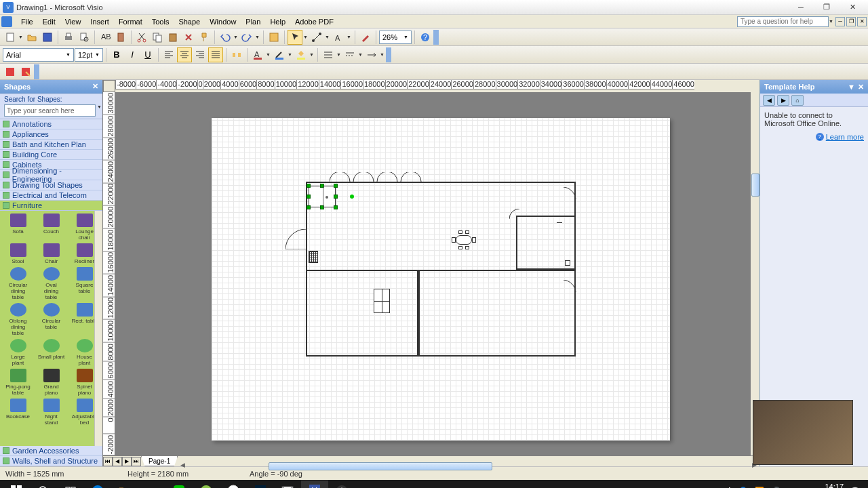 The height and width of the screenshot is (488, 868). What do you see at coordinates (852, 7) in the screenshot?
I see `close-button: ✕` at bounding box center [852, 7].